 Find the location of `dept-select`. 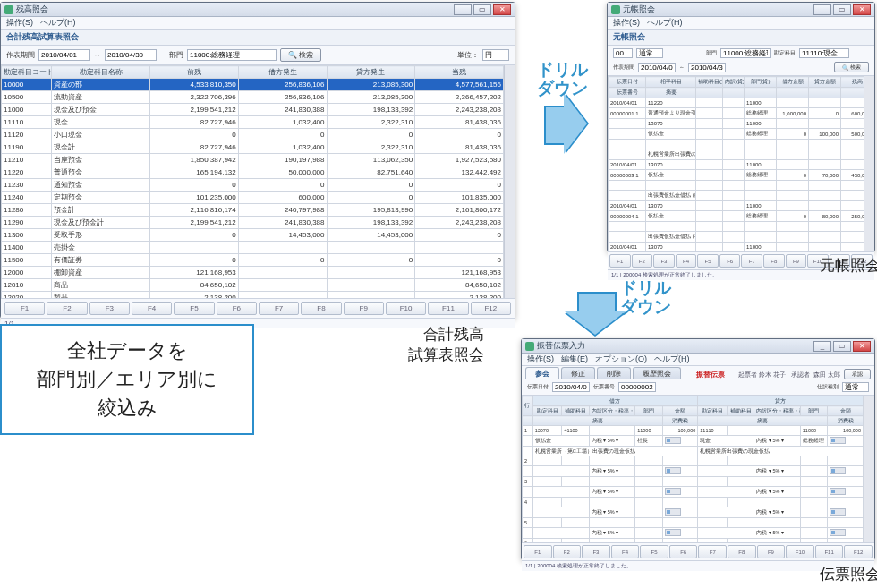

dept-select is located at coordinates (745, 54).